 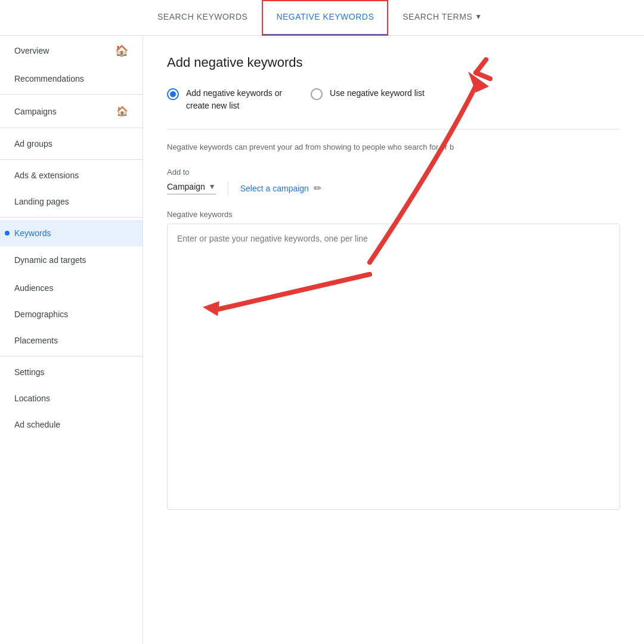 I want to click on sidebar-item-ads-extensions: Ads & extensions, so click(x=72, y=175).